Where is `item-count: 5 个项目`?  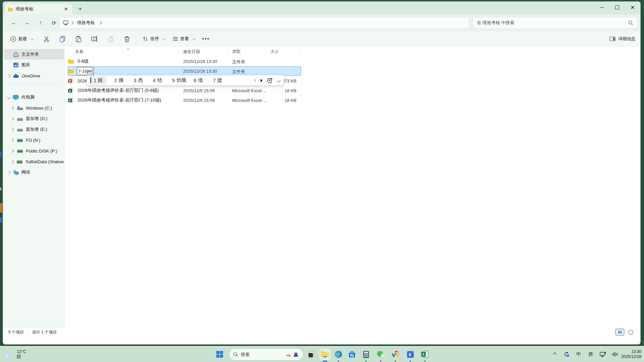 item-count: 5 个项目 is located at coordinates (16, 333).